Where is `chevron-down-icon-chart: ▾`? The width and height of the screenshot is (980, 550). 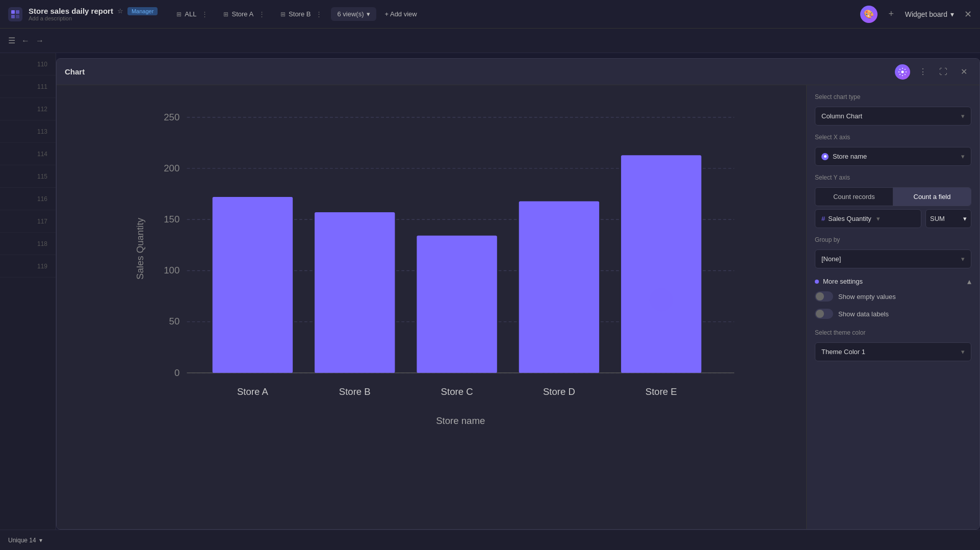 chevron-down-icon-chart: ▾ is located at coordinates (963, 116).